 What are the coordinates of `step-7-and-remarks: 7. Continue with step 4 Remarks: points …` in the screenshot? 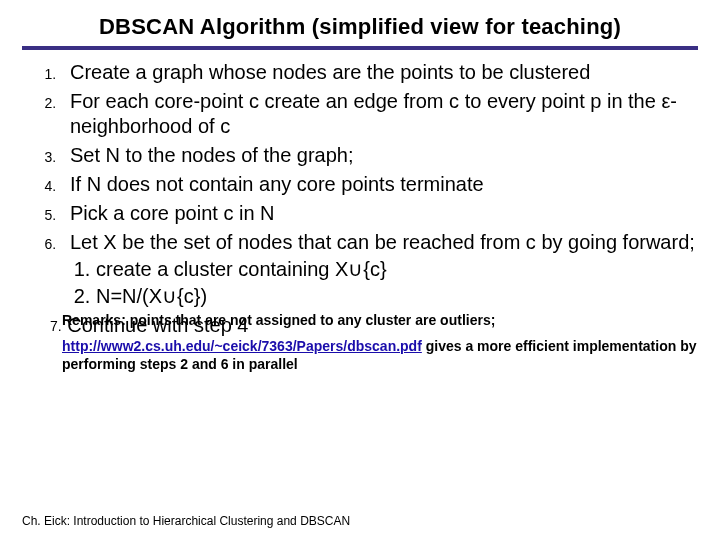 It's located at (374, 325).